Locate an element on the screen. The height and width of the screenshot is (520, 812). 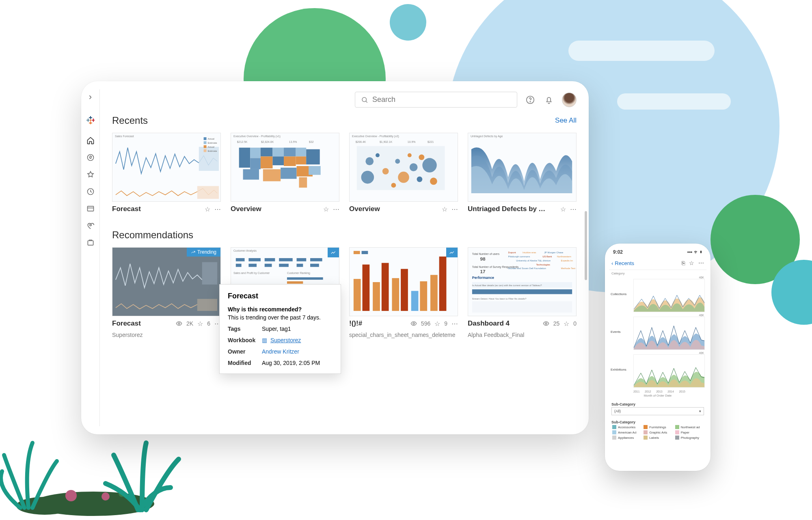
scrollbar is located at coordinates (586, 246).